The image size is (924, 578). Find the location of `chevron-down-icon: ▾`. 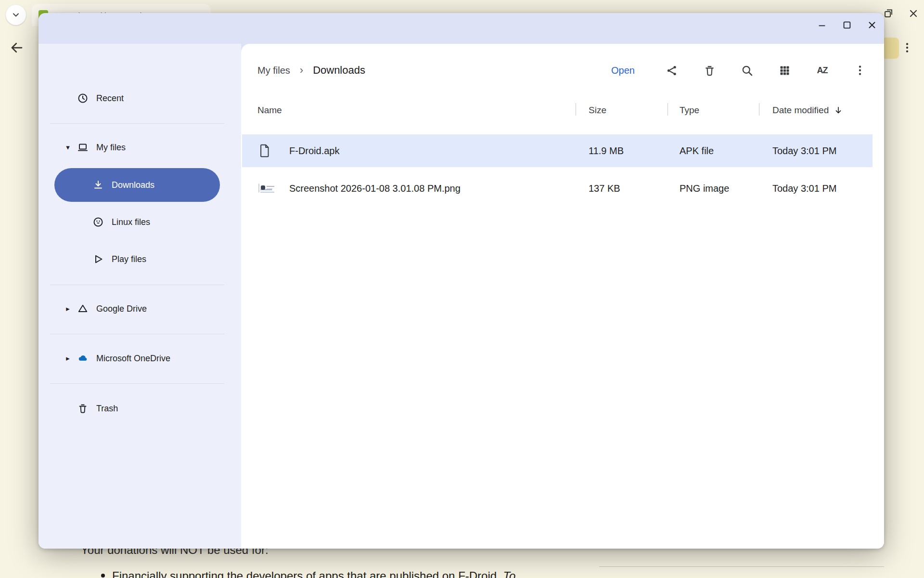

chevron-down-icon: ▾ is located at coordinates (68, 147).